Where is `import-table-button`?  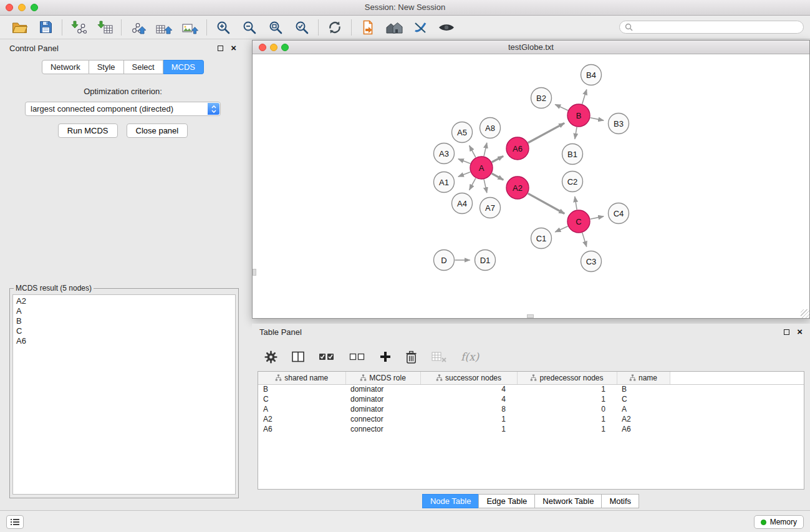 import-table-button is located at coordinates (105, 27).